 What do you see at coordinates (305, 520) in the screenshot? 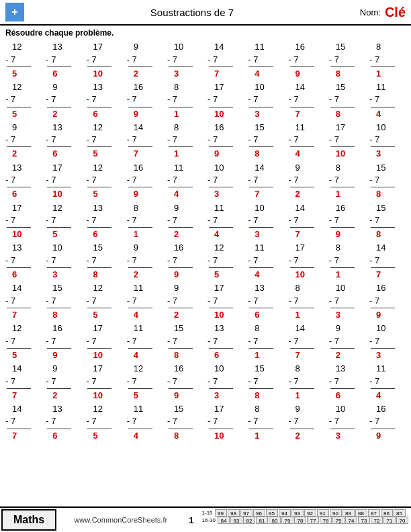
I see `score-table: 1-1599989796959493929190898887868516-308…` at bounding box center [305, 520].